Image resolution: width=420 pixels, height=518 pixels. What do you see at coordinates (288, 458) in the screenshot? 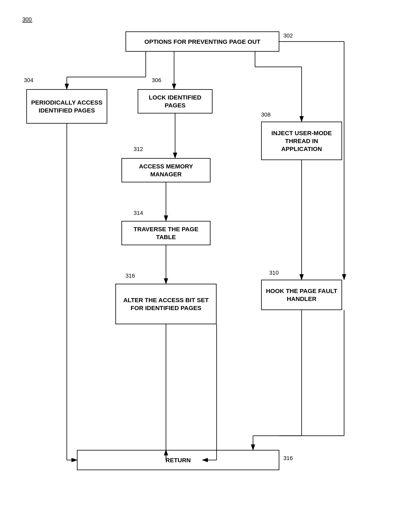
I see `ref-return: 316` at bounding box center [288, 458].